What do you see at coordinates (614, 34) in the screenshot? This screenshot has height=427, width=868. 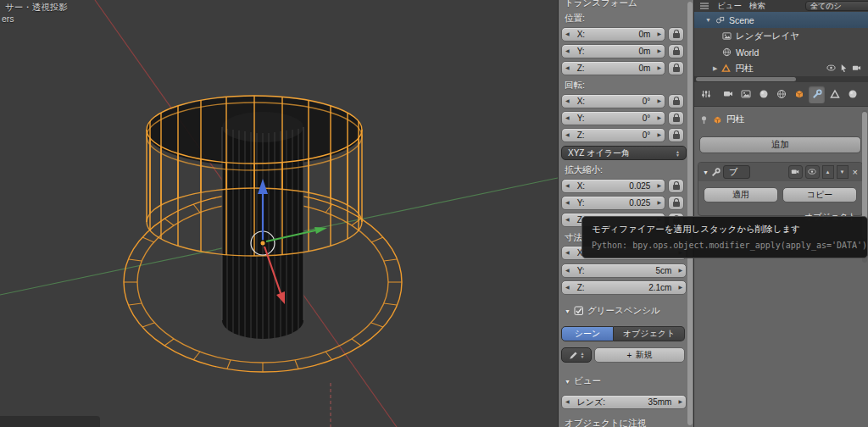 I see `location-x-field: ◀X:0m▶` at bounding box center [614, 34].